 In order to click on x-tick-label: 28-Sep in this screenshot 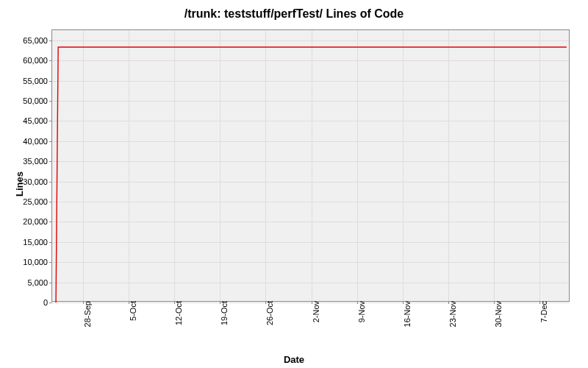, I will do `click(83, 314)`.